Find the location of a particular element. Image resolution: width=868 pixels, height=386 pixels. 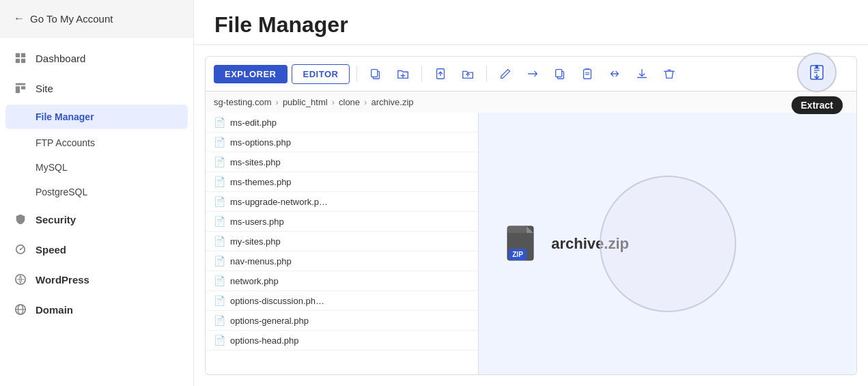

sidebar-item-wordpress-label: WordPress is located at coordinates (63, 280).